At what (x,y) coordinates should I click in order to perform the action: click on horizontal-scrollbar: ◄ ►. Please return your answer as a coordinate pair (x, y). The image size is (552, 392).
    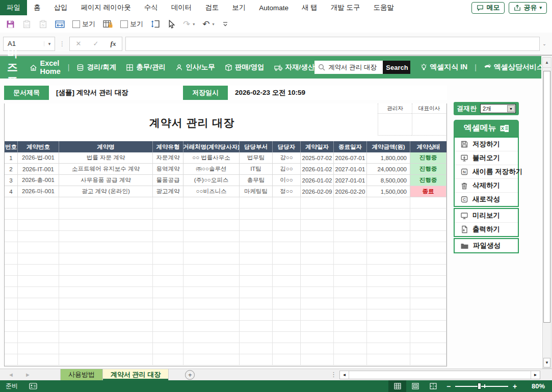
    Looking at the image, I should click on (440, 375).